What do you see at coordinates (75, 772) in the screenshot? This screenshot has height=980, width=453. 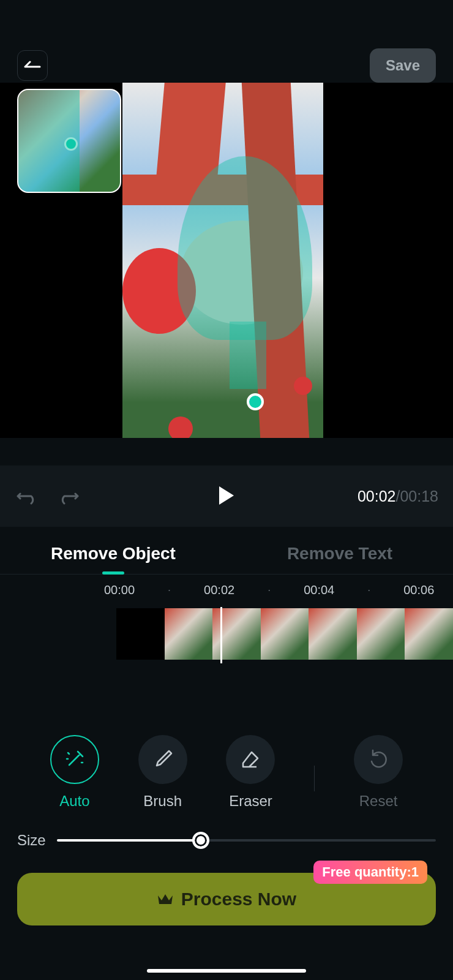 I see `tool-auto: Auto` at bounding box center [75, 772].